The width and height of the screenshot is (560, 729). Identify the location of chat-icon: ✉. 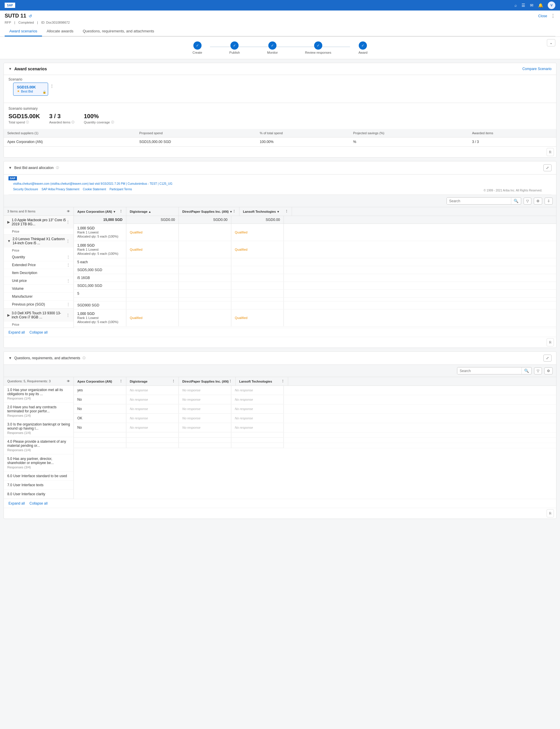
(532, 5).